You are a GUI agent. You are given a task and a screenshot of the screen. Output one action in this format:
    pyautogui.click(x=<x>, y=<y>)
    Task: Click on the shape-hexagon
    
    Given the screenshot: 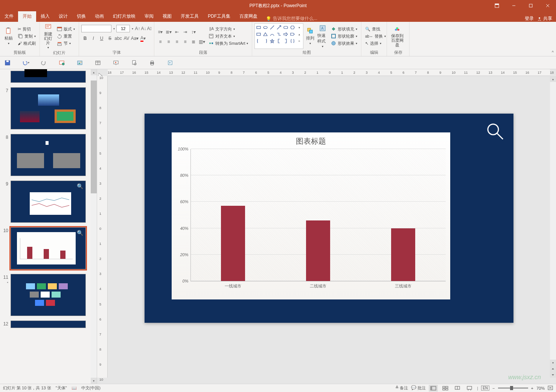 What is the action you would take?
    pyautogui.click(x=292, y=27)
    